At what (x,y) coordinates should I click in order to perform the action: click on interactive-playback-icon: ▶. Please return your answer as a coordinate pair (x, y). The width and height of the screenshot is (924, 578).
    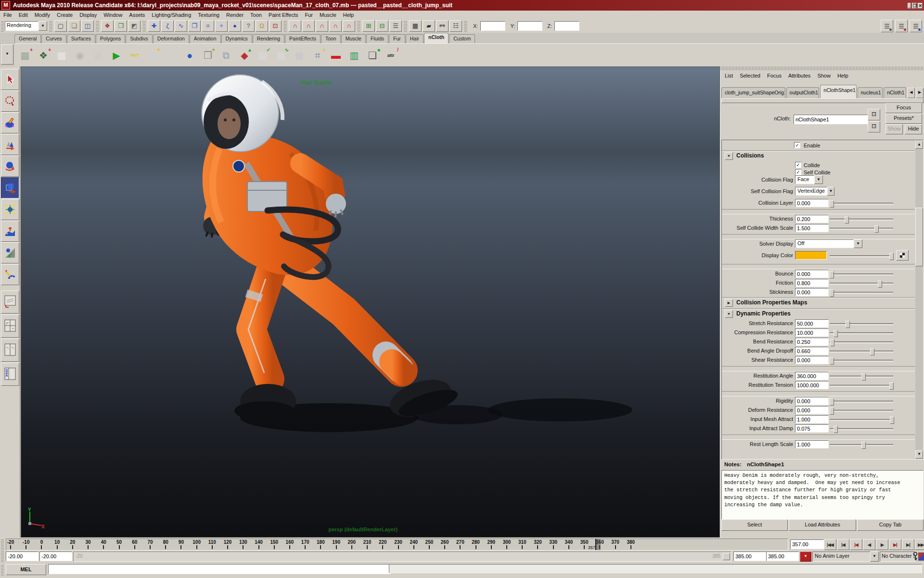
    Looking at the image, I should click on (116, 55).